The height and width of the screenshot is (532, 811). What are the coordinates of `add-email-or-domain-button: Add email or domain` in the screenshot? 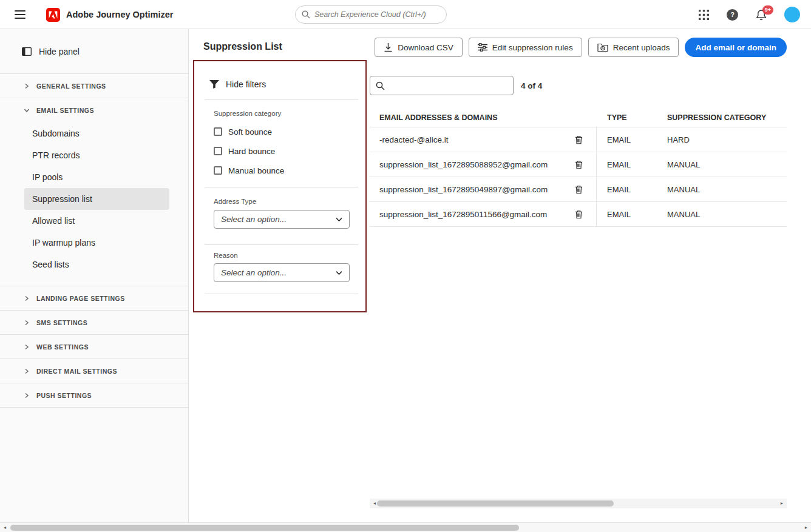 It's located at (736, 47).